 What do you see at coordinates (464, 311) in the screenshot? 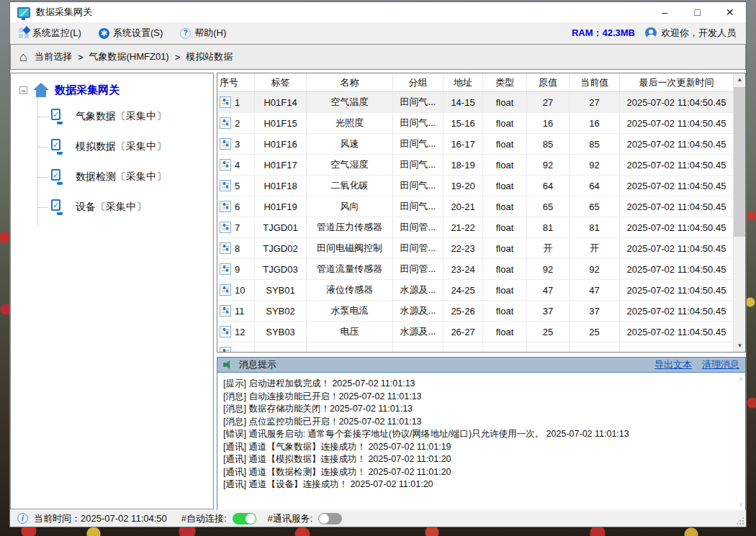
I see `cell-4: 25-26` at bounding box center [464, 311].